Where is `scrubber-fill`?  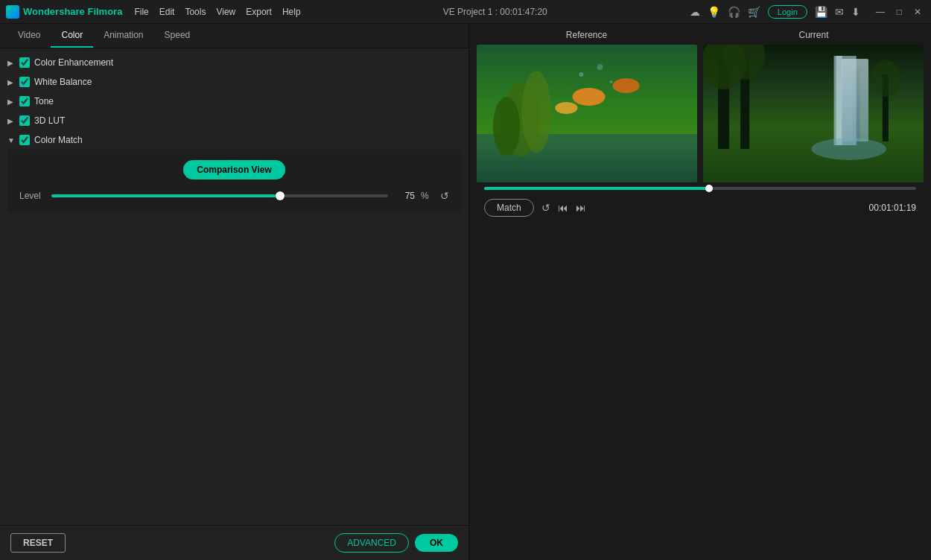 scrubber-fill is located at coordinates (597, 188).